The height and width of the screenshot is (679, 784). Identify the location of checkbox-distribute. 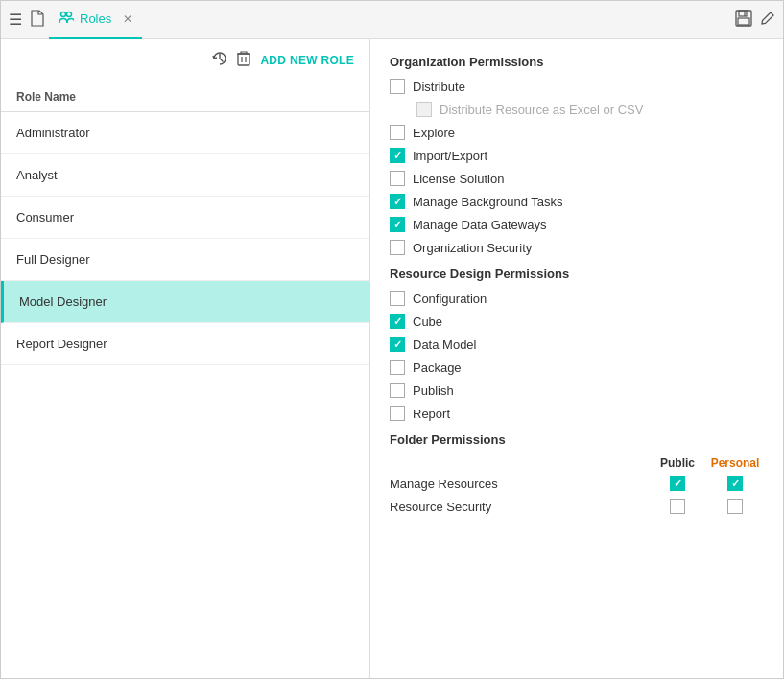
(397, 86).